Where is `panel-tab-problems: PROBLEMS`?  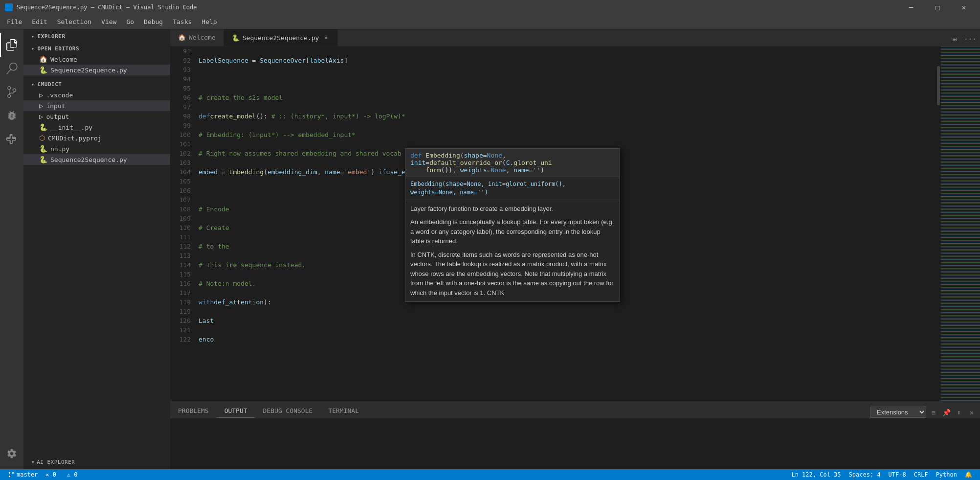
panel-tab-problems: PROBLEMS is located at coordinates (194, 411).